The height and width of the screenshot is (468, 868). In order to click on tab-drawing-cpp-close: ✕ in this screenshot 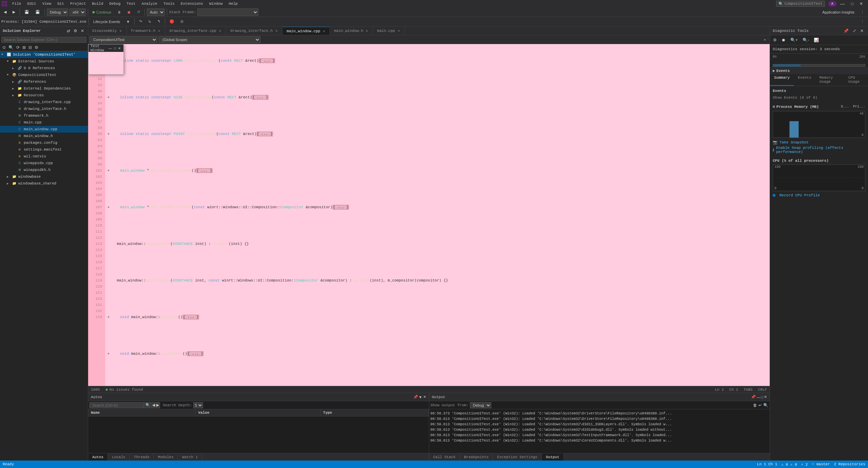, I will do `click(220, 31)`.